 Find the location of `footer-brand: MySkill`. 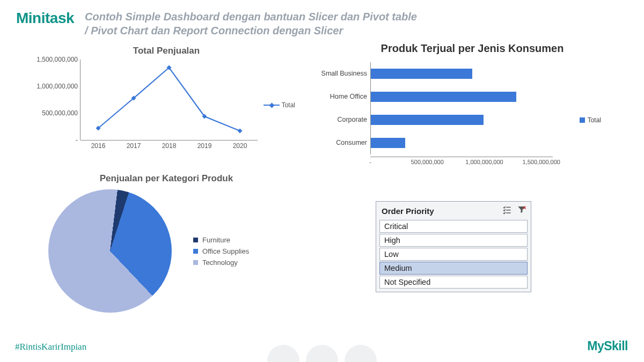

footer-brand: MySkill is located at coordinates (608, 346).